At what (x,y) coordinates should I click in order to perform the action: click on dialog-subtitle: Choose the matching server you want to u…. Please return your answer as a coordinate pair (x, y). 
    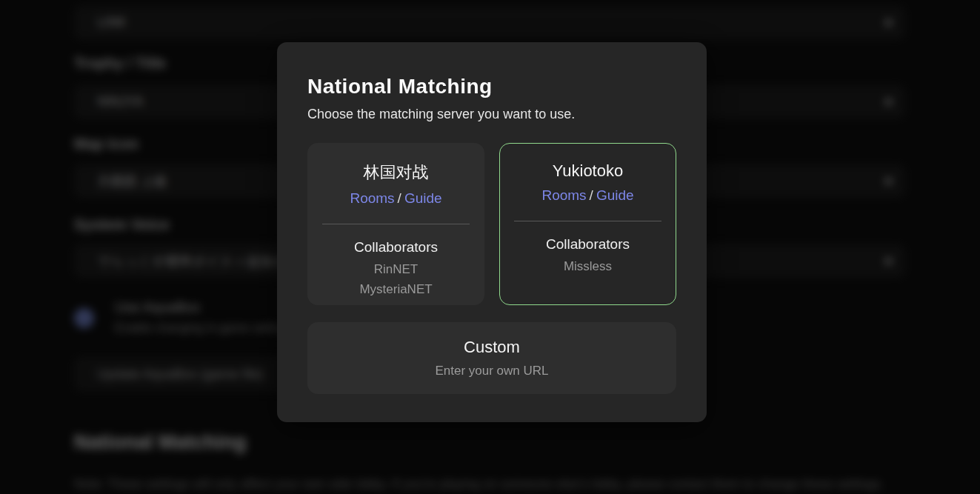
    Looking at the image, I should click on (492, 114).